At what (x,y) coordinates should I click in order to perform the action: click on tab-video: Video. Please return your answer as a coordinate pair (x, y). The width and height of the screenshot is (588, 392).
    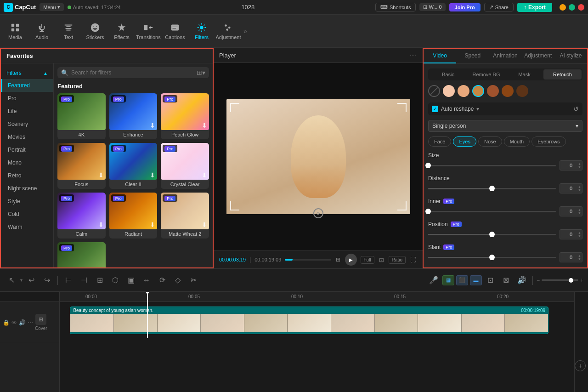
    Looking at the image, I should click on (440, 56).